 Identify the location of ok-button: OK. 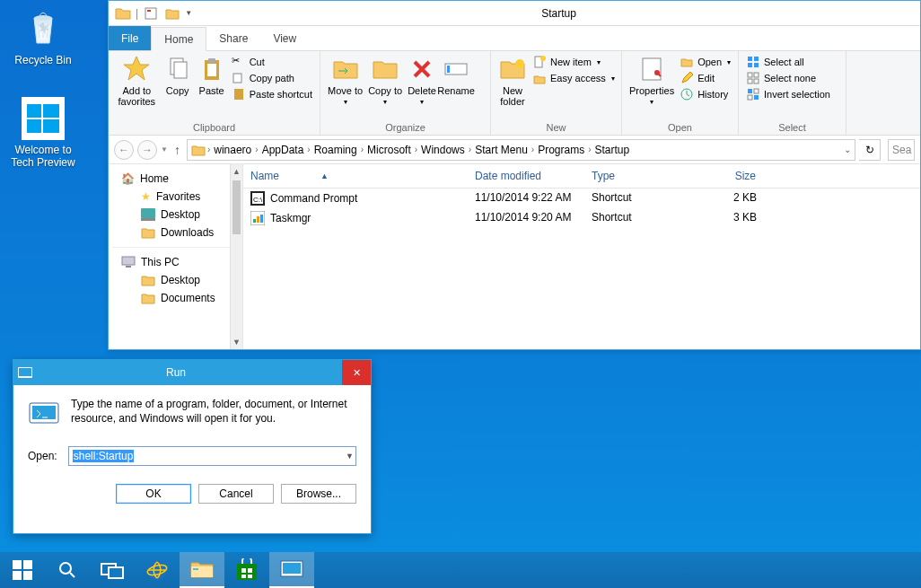
(154, 494).